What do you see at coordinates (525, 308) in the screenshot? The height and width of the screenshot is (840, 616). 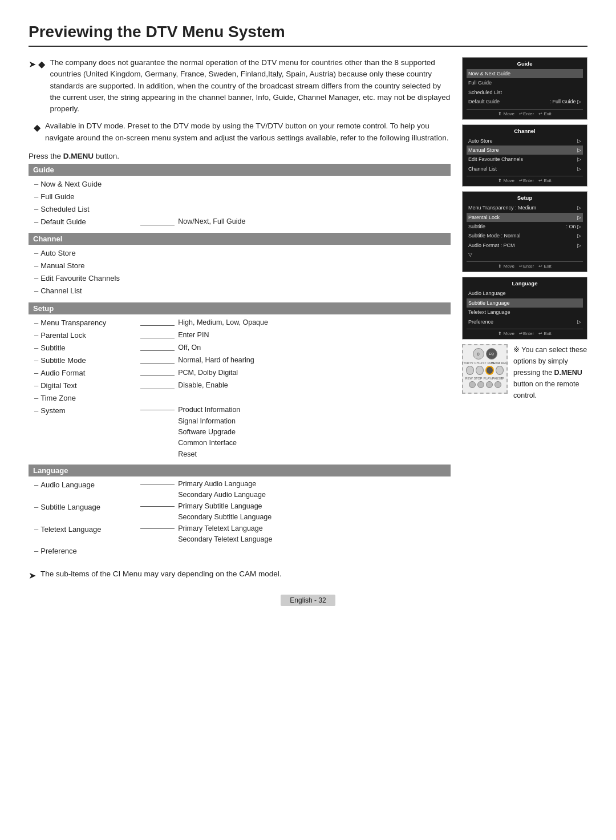 I see `tv-screen-language: Language Audio Language Subtitle Languag…` at bounding box center [525, 308].